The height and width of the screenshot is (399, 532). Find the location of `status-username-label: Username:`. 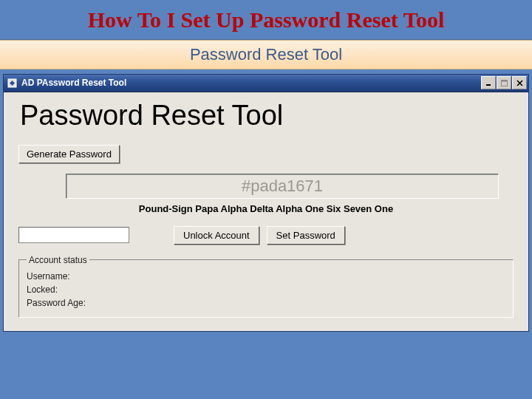

status-username-label: Username: is located at coordinates (266, 276).